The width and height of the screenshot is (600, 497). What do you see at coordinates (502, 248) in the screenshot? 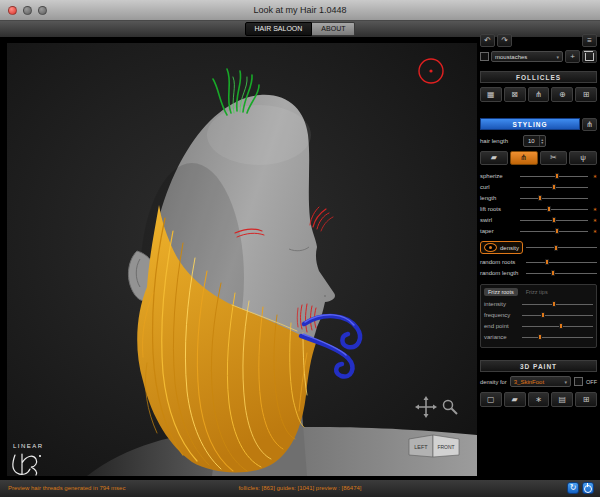
I see `density-chip: density` at bounding box center [502, 248].